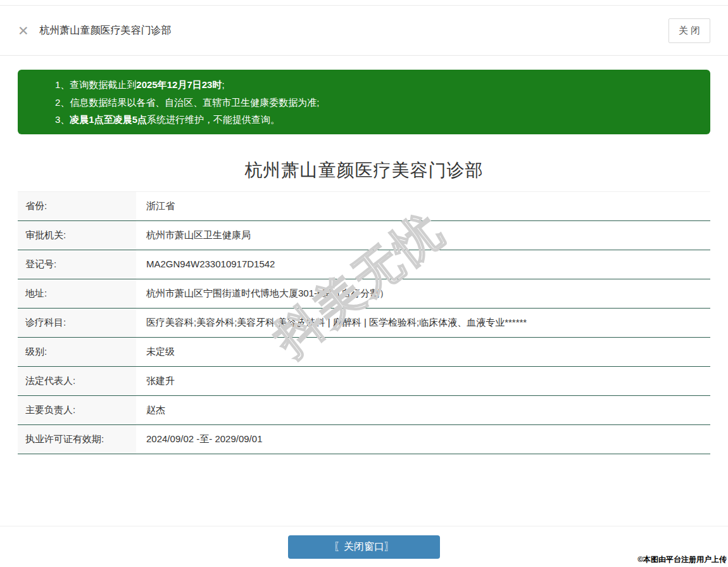 This screenshot has width=728, height=567. Describe the element at coordinates (364, 294) in the screenshot. I see `table-row: 地址: 杭州市萧山区宁围街道时代博地大厦301-6室（自行分割）` at that location.